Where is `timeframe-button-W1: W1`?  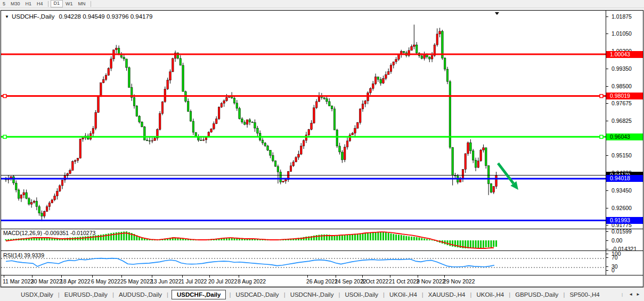 timeframe-button-W1: W1 is located at coordinates (69, 4).